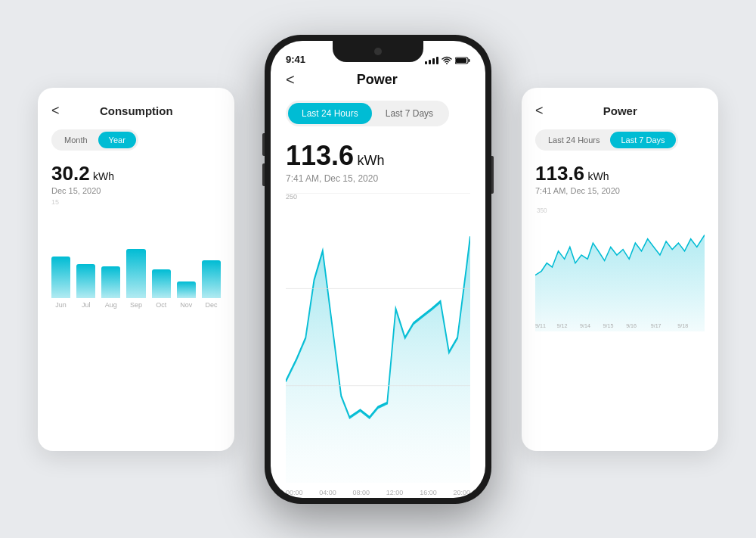 The height and width of the screenshot is (538, 756). Describe the element at coordinates (574, 140) in the screenshot. I see `right-card-24h-btn: Last 24 Hours` at that location.